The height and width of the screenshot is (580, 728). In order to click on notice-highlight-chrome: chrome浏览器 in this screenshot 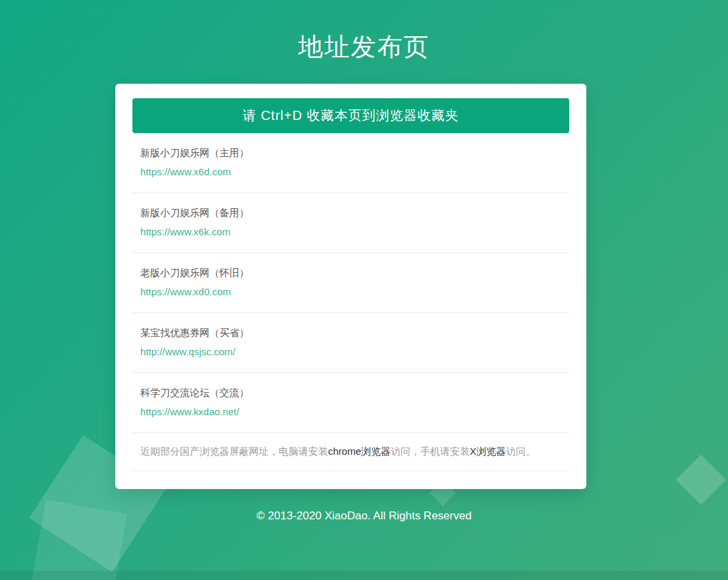, I will do `click(360, 451)`.